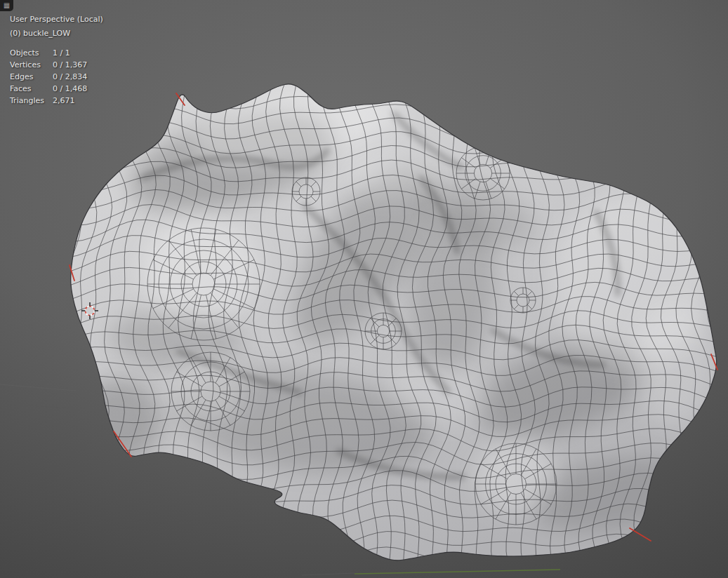 The image size is (728, 578). I want to click on scene-statistics: Objects 1 / 1 Vertices 0 / 1,367 Edges 0…, so click(48, 77).